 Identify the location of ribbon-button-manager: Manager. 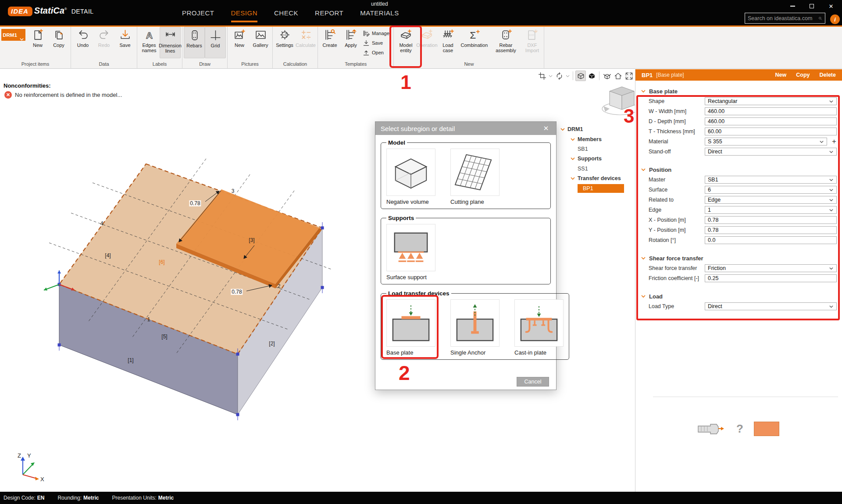
(377, 33).